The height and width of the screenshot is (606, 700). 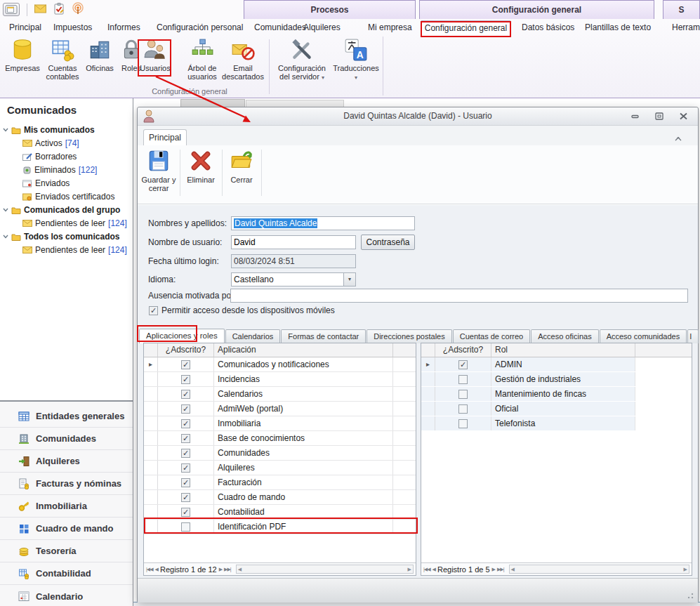 What do you see at coordinates (100, 55) in the screenshot?
I see `oficinas-button: Oficinas` at bounding box center [100, 55].